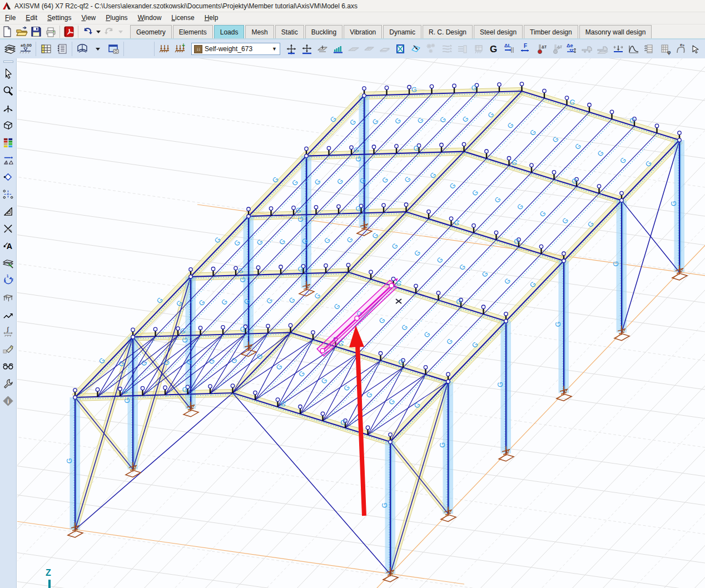 Image resolution: width=705 pixels, height=588 pixels. I want to click on moving-load-button, so click(618, 49).